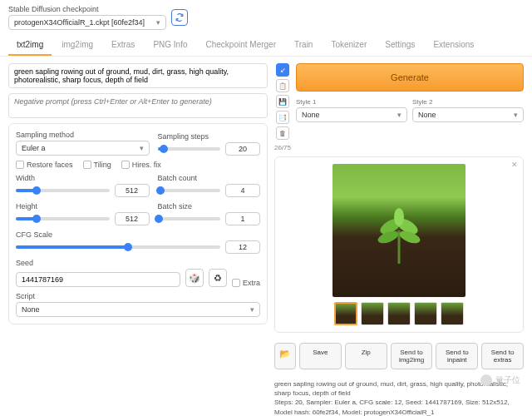  Describe the element at coordinates (132, 219) in the screenshot. I see `height-value: 512` at that location.